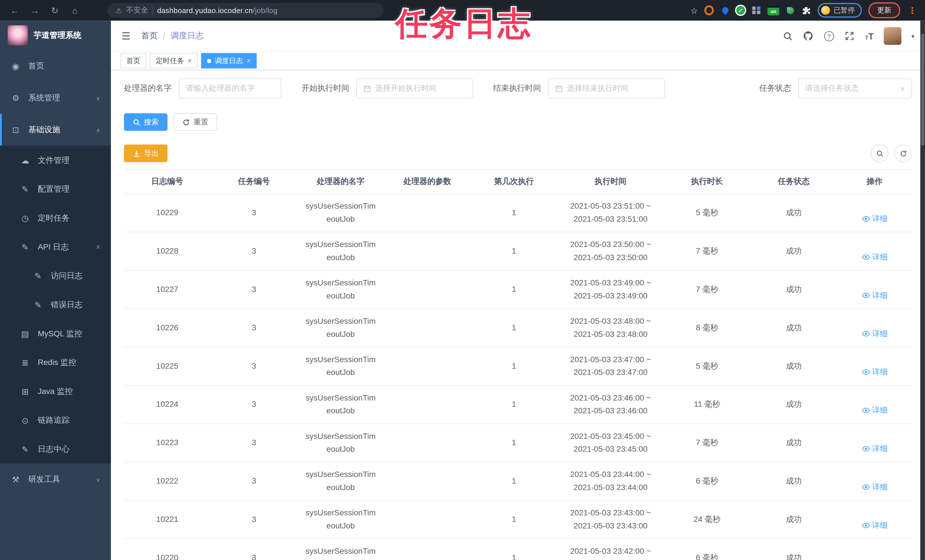 This screenshot has height=560, width=925. I want to click on hamburger-icon: ☰, so click(126, 36).